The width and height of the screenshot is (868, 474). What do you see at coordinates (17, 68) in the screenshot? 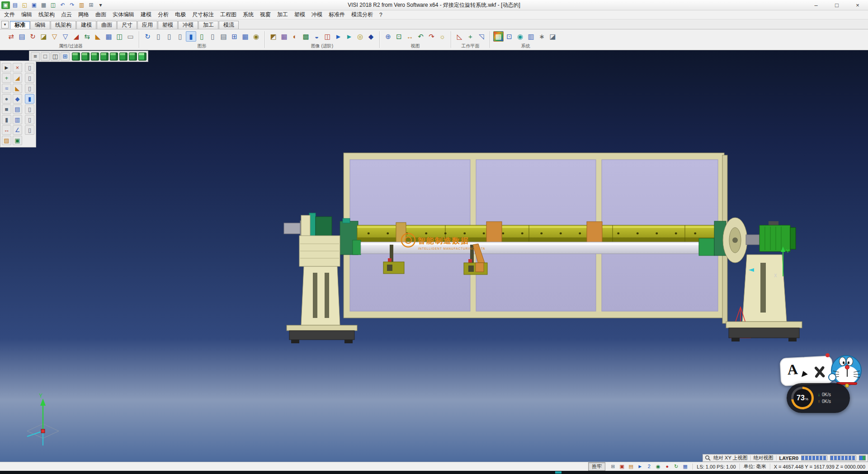
I see `erase-icon: ×` at bounding box center [17, 68].